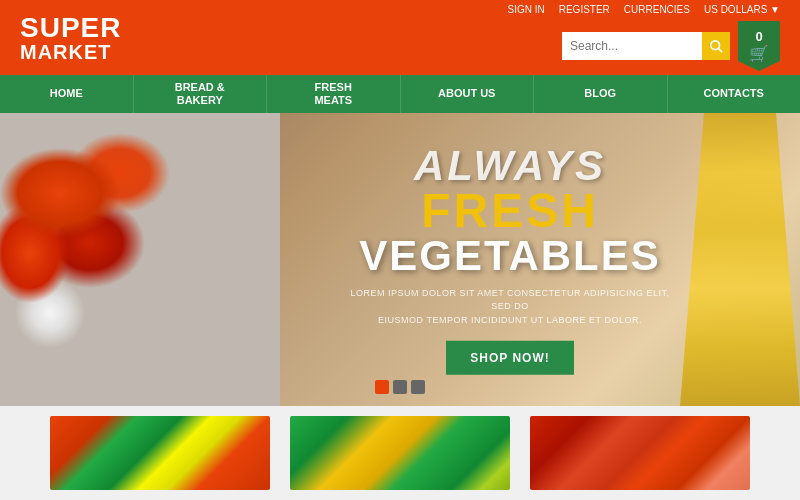  I want to click on search-bar, so click(646, 46).